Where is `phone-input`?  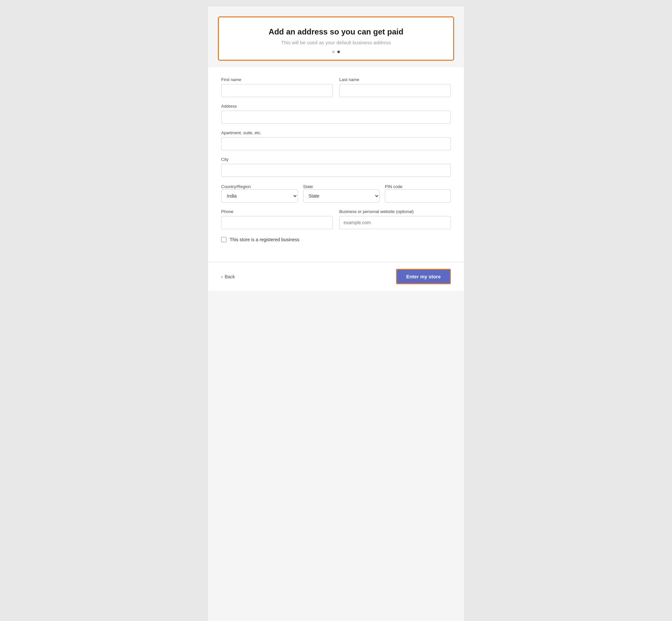 phone-input is located at coordinates (277, 222).